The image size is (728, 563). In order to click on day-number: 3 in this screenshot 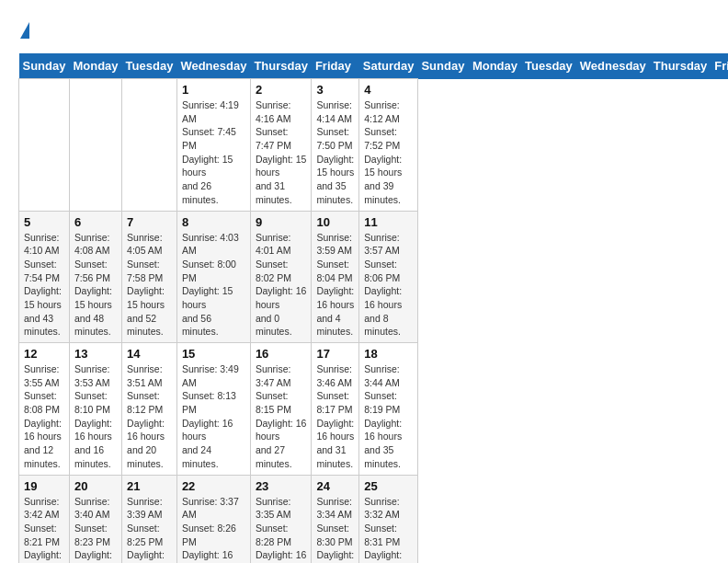, I will do `click(335, 90)`.